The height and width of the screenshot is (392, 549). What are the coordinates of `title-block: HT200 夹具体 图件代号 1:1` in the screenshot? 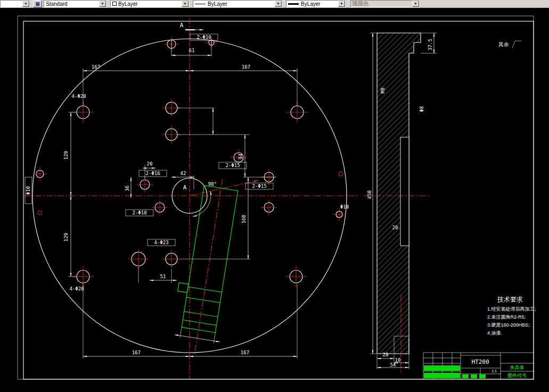 It's located at (478, 366).